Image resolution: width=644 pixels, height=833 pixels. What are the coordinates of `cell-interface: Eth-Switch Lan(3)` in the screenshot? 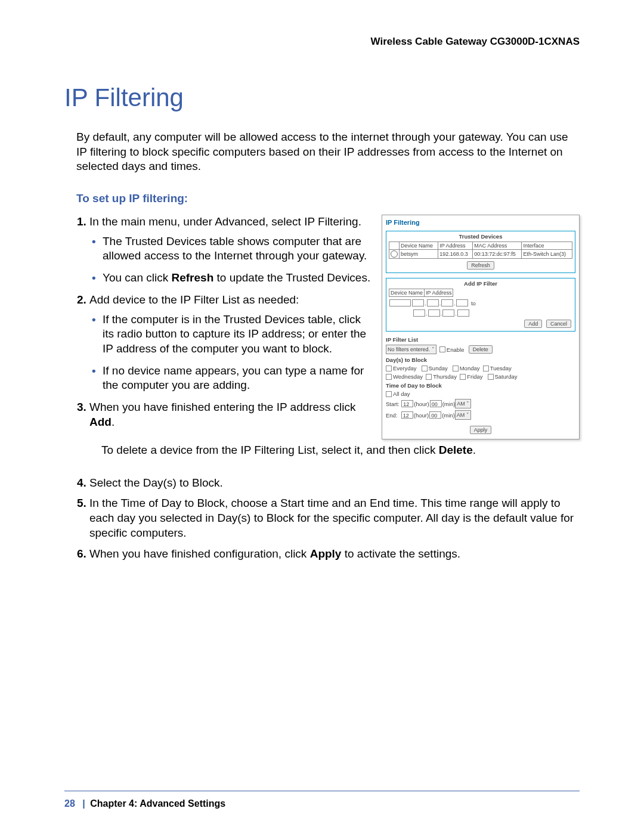 It's located at (547, 254).